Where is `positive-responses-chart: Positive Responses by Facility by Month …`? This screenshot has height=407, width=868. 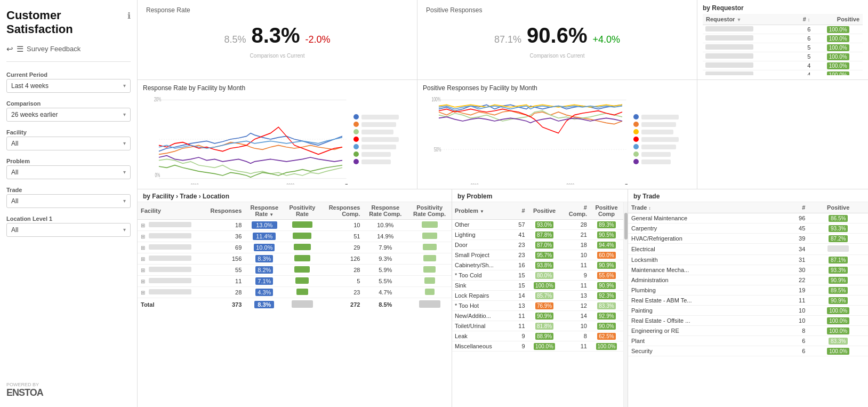 positive-responses-chart: Positive Responses by Facility by Month … is located at coordinates (558, 134).